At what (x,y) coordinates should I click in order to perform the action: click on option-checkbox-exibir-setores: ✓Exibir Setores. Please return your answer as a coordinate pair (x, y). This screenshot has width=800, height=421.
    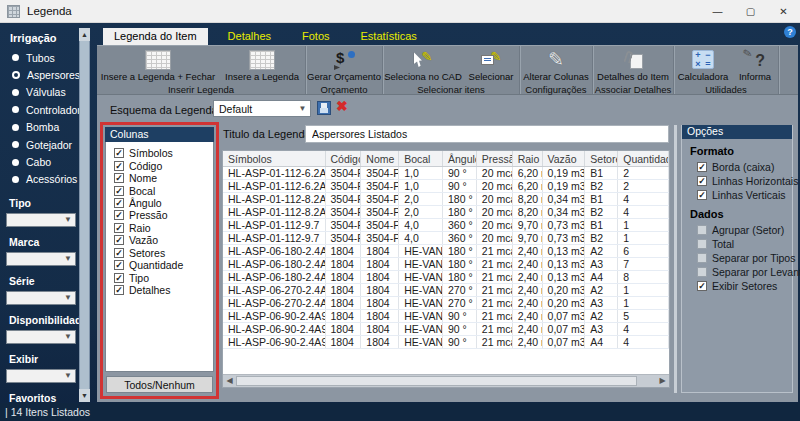
    Looking at the image, I should click on (737, 286).